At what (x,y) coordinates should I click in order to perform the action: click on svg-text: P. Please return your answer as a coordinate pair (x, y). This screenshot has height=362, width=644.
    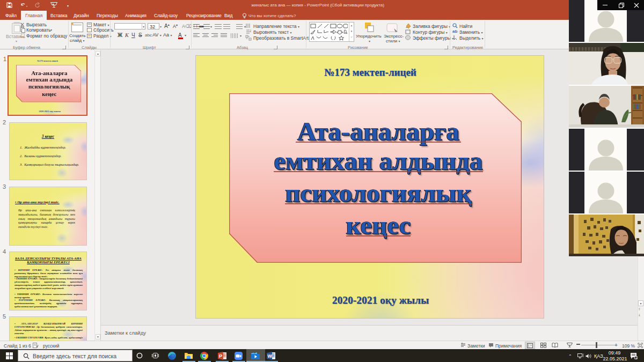
    Looking at the image, I should click on (221, 356).